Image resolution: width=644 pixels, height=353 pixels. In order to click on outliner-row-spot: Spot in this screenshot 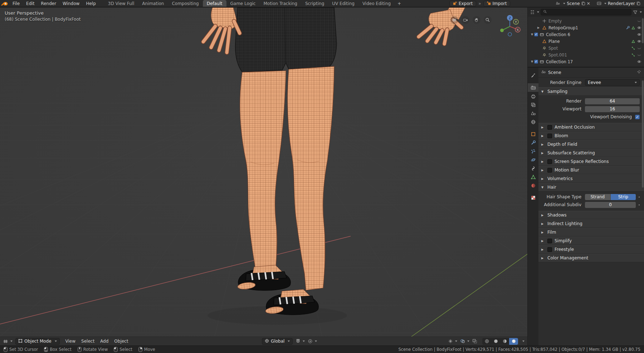, I will do `click(586, 48)`.